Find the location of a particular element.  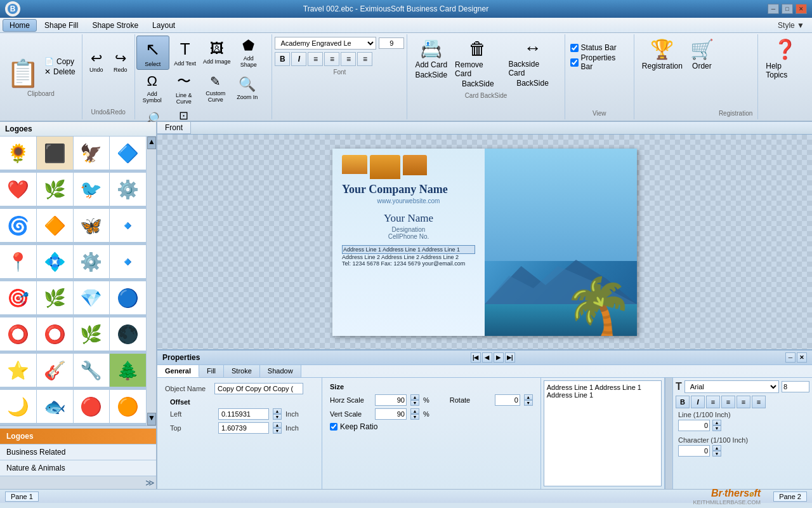

list-item: ❤️ is located at coordinates (18, 189).